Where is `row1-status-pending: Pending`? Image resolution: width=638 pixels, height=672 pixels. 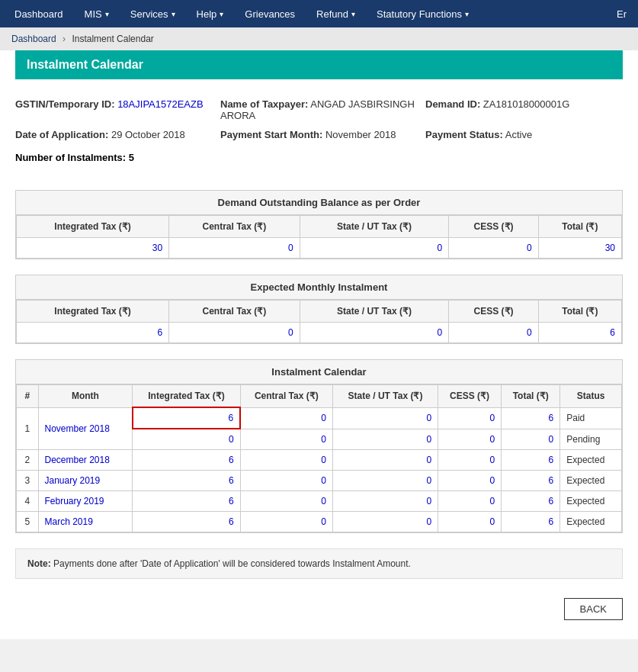
row1-status-pending: Pending is located at coordinates (592, 439).